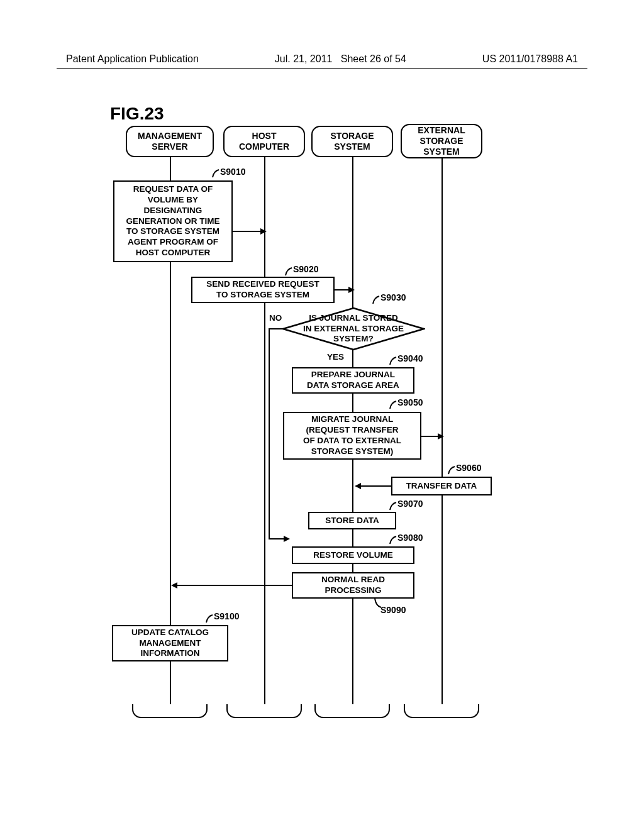 The image size is (644, 830). Describe the element at coordinates (264, 141) in the screenshot. I see `lane-host: HOSTCOMPUTER` at that location.